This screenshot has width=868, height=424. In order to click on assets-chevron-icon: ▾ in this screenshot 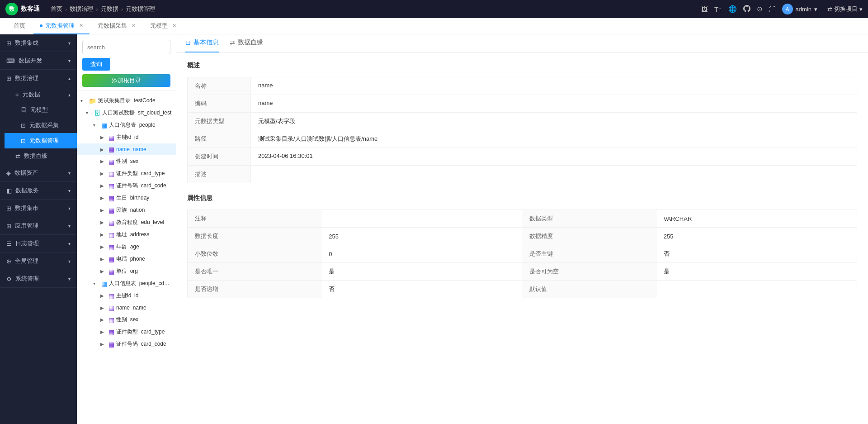, I will do `click(70, 173)`.